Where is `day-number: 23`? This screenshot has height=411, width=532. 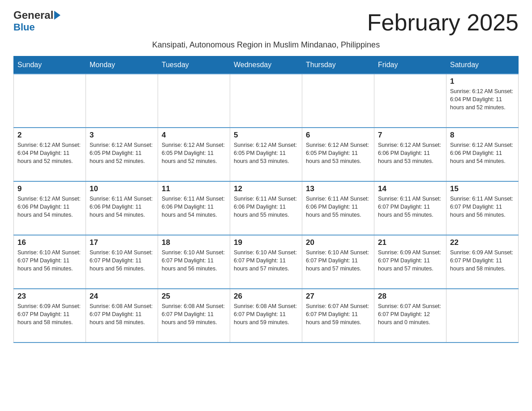 day-number: 23 is located at coordinates (50, 296).